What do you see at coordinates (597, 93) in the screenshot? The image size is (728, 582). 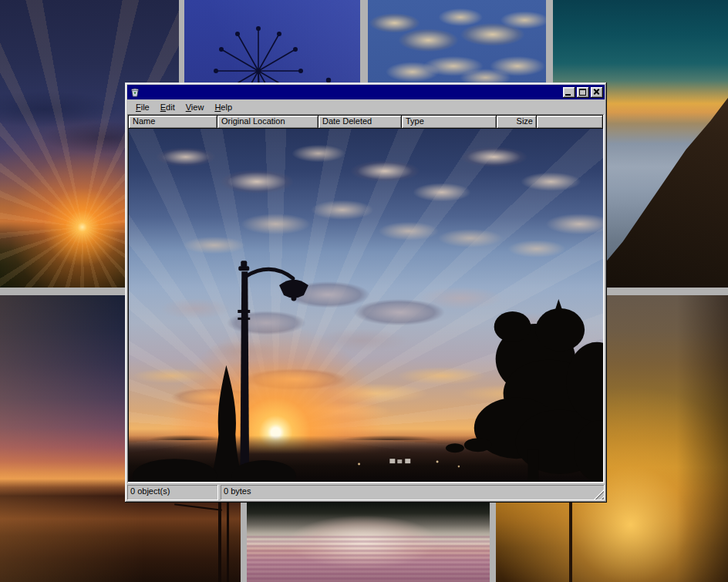 I see `close-button` at bounding box center [597, 93].